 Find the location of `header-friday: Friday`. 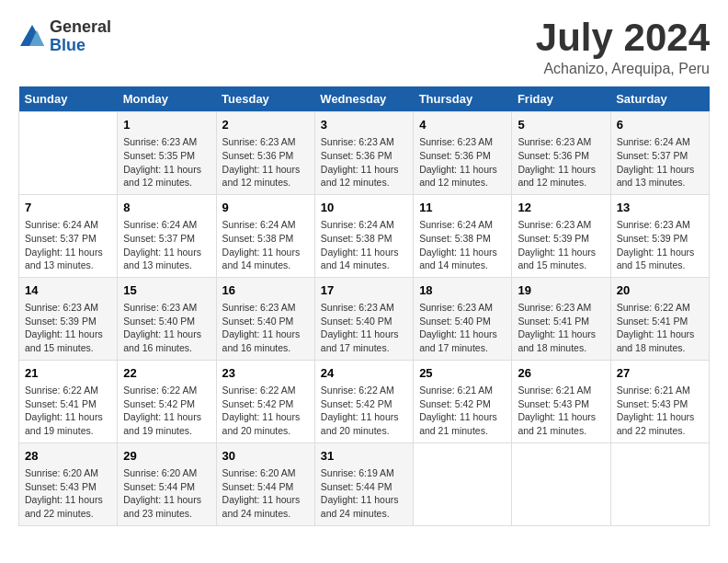

header-friday: Friday is located at coordinates (561, 99).